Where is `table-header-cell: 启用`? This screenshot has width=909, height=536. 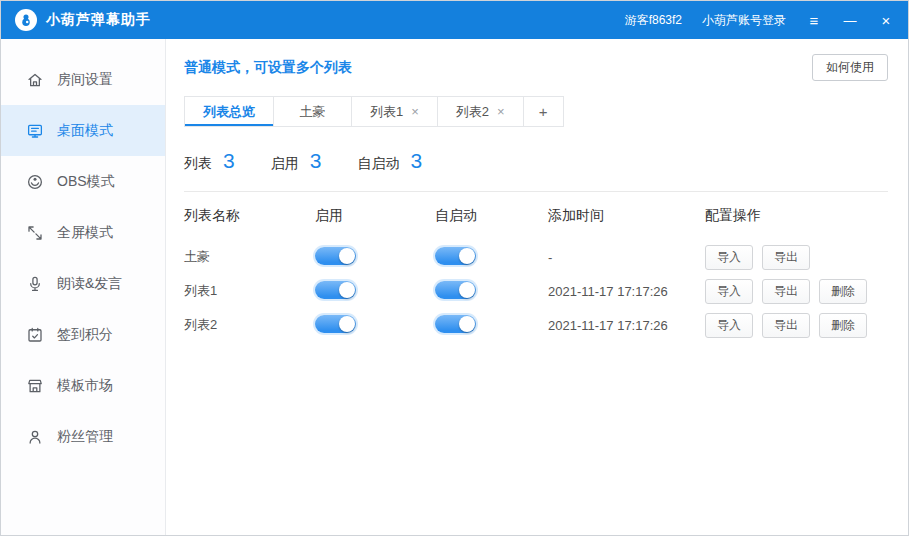 table-header-cell: 启用 is located at coordinates (375, 216).